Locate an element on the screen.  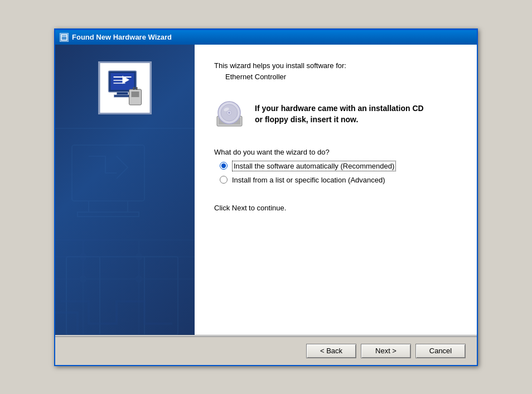
next-button: Next > is located at coordinates (386, 351).